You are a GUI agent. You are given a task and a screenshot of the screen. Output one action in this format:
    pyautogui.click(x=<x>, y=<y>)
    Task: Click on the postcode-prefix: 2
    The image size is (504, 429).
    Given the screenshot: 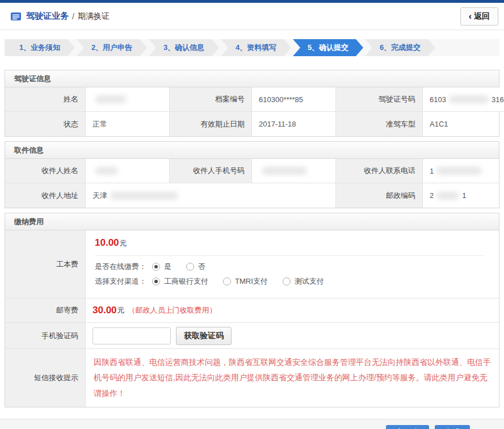 What is the action you would take?
    pyautogui.click(x=431, y=195)
    